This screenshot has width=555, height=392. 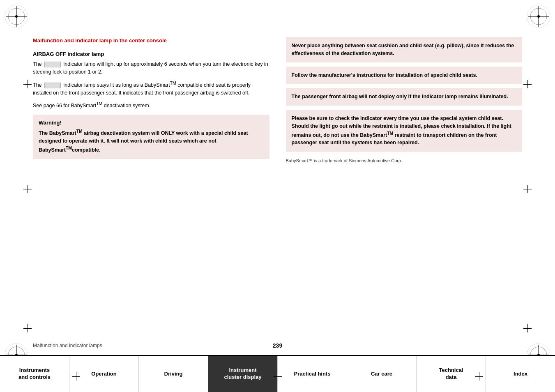 I want to click on crosshair-right-mid, so click(x=527, y=189).